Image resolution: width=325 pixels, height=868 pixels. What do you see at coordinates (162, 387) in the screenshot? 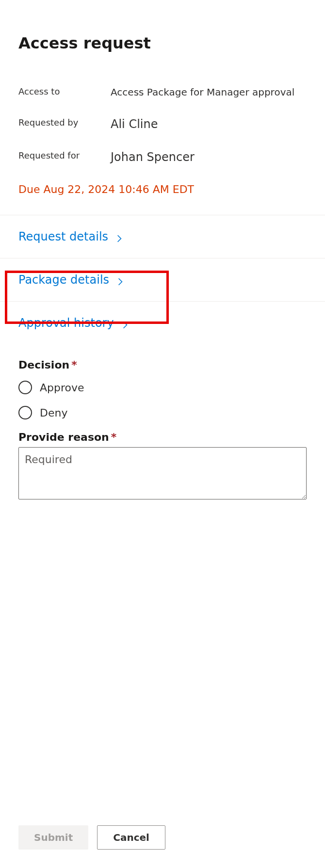
I see `approve-radio: Approve` at bounding box center [162, 387].